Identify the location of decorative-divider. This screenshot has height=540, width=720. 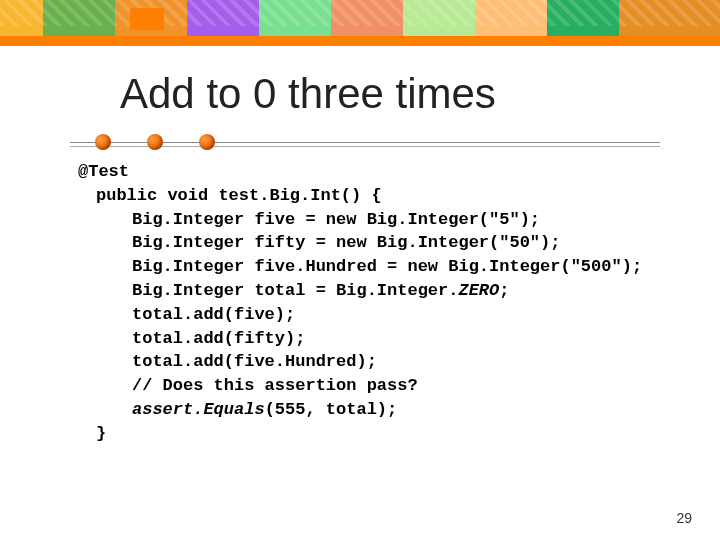
(365, 144).